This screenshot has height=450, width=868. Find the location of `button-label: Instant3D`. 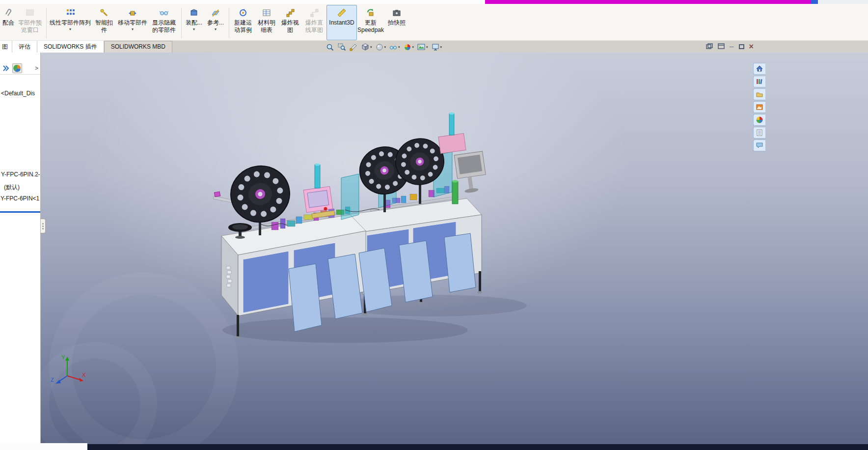

button-label: Instant3D is located at coordinates (342, 23).